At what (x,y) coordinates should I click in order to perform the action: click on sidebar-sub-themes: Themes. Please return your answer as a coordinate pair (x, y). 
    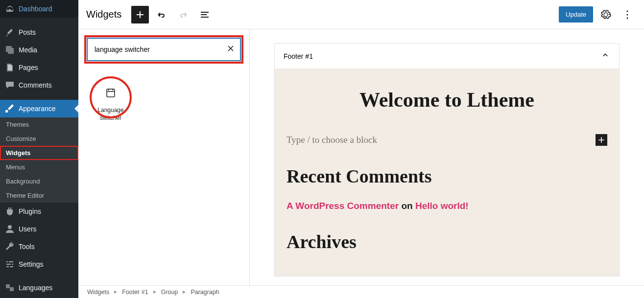
    Looking at the image, I should click on (39, 124).